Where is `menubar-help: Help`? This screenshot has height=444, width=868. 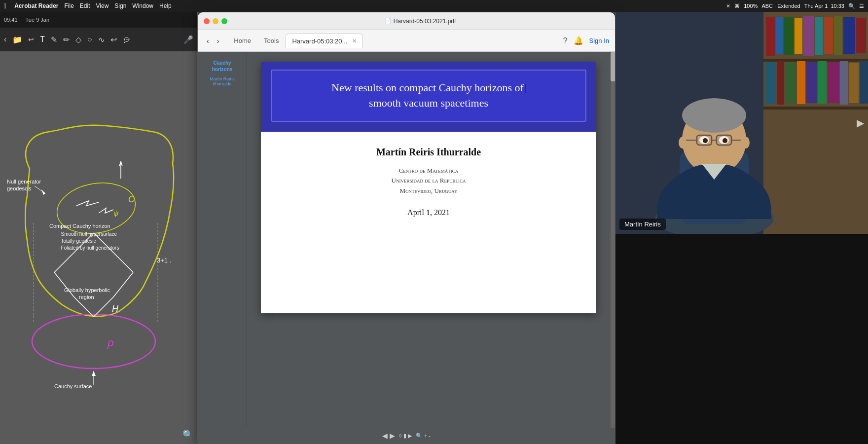
menubar-help: Help is located at coordinates (166, 6).